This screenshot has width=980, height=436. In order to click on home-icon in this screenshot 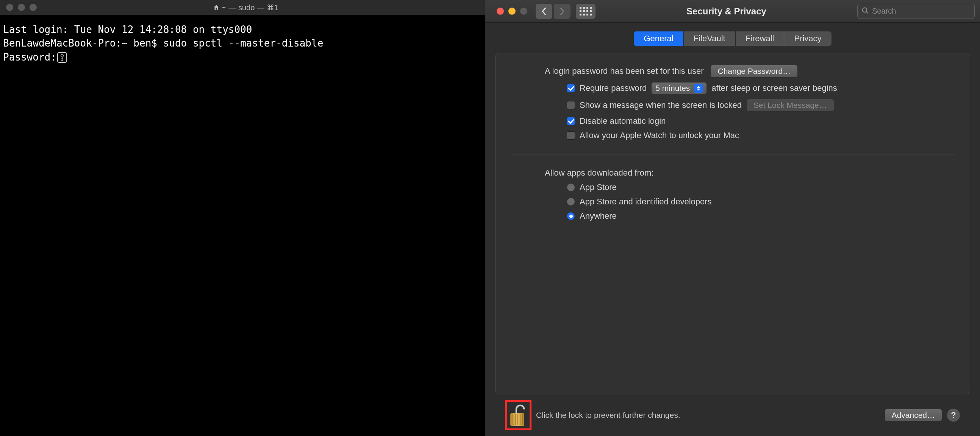, I will do `click(216, 8)`.